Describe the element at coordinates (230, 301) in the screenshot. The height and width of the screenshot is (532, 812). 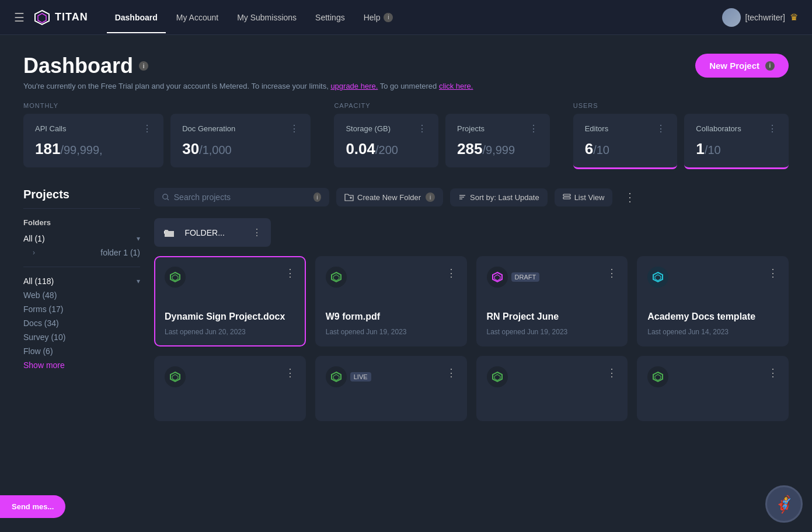
I see `project-card-0: ⋮ Dynamic Sign Project.docx Last opened …` at that location.